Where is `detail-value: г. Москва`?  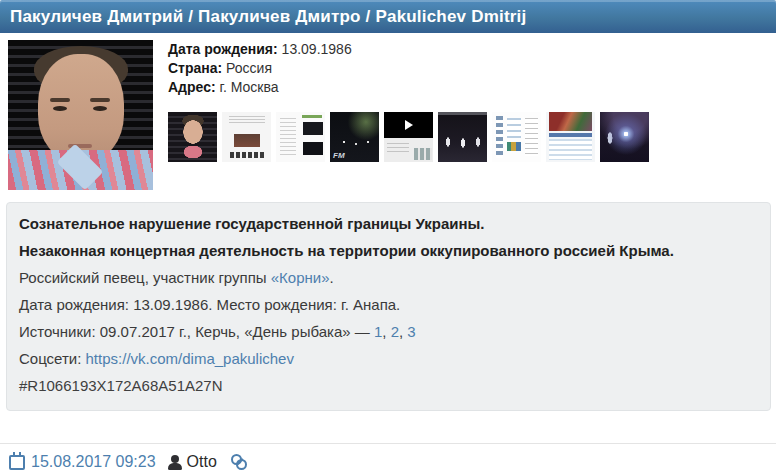
detail-value: г. Москва is located at coordinates (248, 87).